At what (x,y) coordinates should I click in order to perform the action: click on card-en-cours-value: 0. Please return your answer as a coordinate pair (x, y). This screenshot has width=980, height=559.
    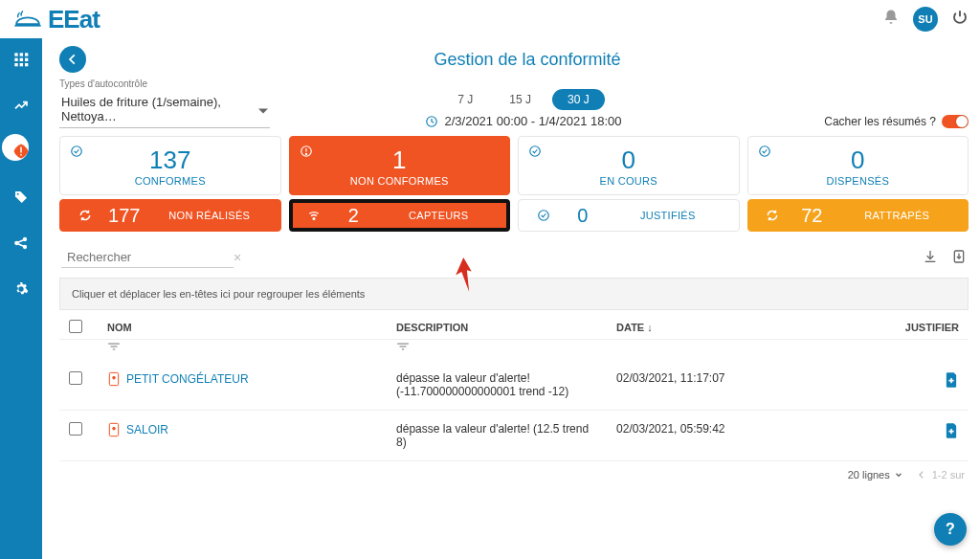
    Looking at the image, I should click on (629, 161).